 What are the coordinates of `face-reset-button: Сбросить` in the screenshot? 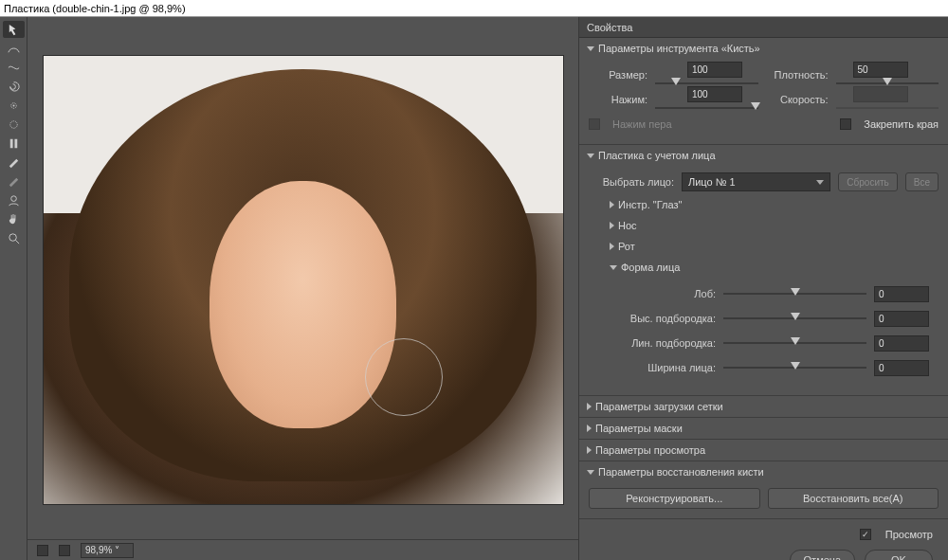 It's located at (867, 182).